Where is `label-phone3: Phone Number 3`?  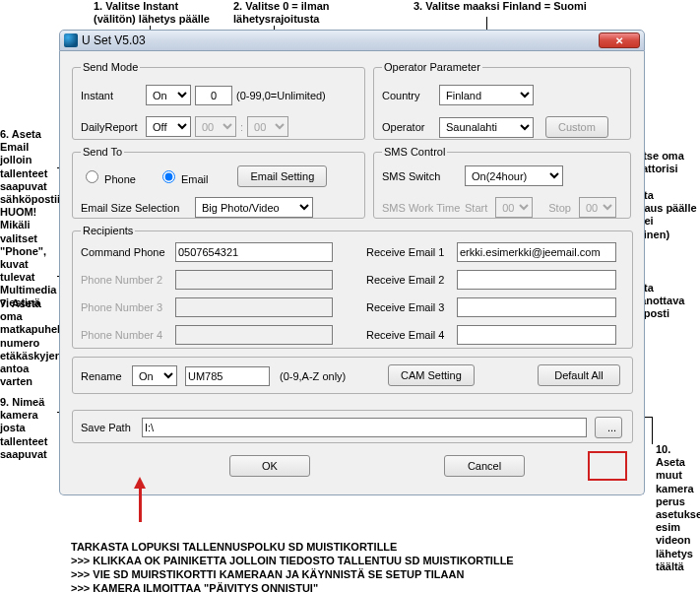
label-phone3: Phone Number 3 is located at coordinates (126, 307).